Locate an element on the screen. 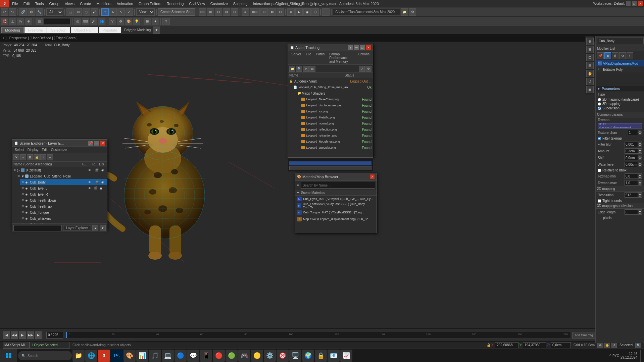 The image size is (644, 362). filter-blur-spinner: 0,001 ▲ ▼ is located at coordinates (633, 144).